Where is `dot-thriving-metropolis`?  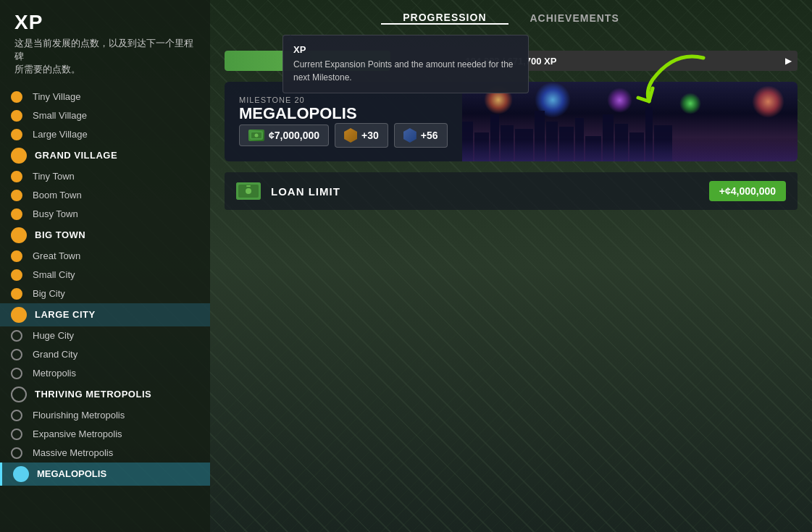
dot-thriving-metropolis is located at coordinates (19, 394).